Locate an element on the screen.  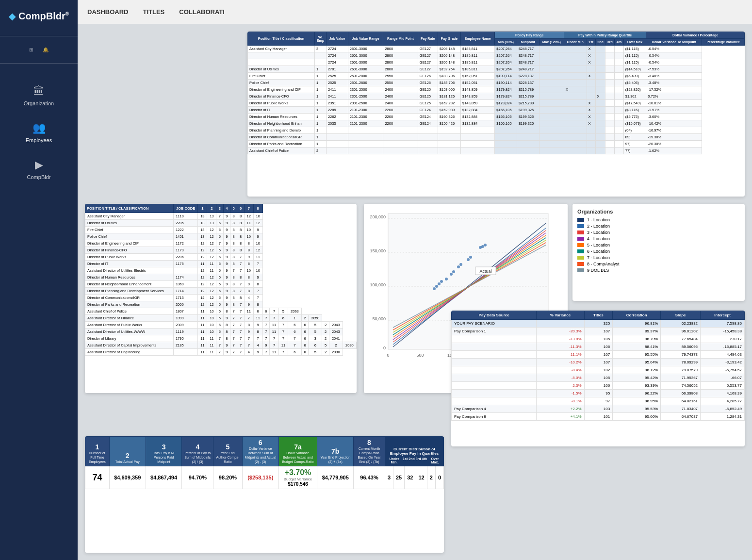
table-row: Director of Finance-CFO124112301-2500240… is located at coordinates (496, 97).